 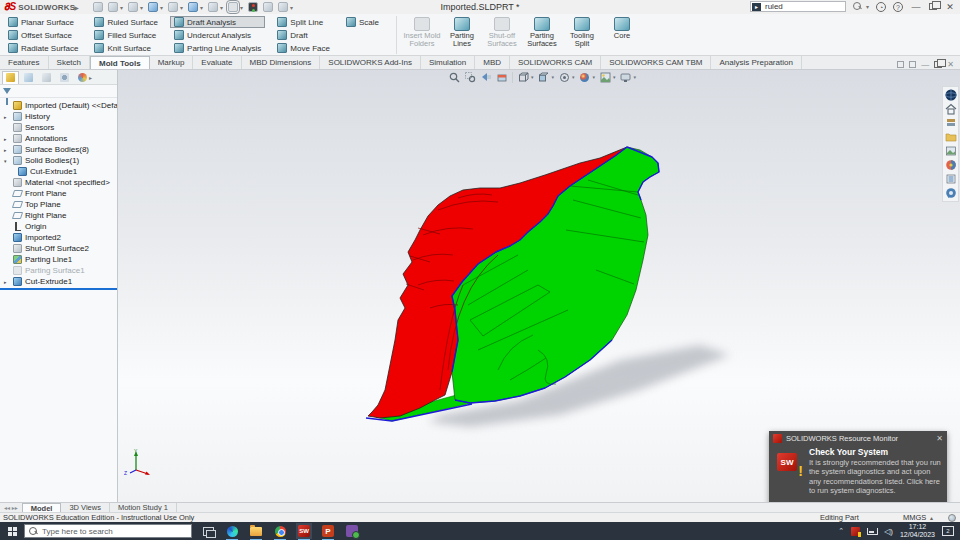 What do you see at coordinates (756, 7) in the screenshot?
I see `search-scope-icon: ▸` at bounding box center [756, 7].